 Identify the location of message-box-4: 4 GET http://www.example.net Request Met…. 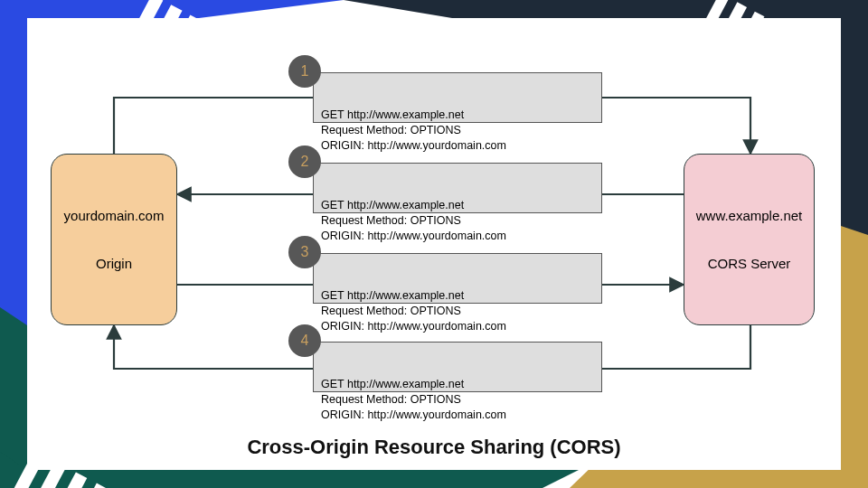
(458, 367).